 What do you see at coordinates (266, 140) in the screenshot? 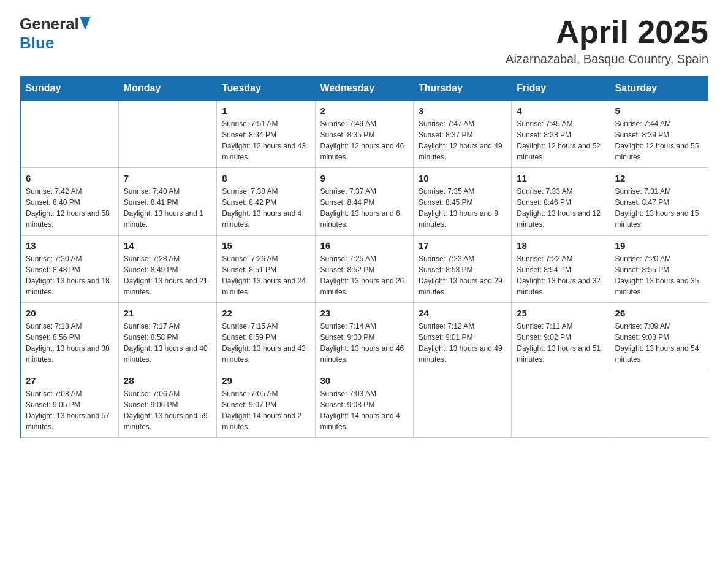
I see `day-info: Sunrise: 7:51 AMSunset: 8:34 PMDaylight:…` at bounding box center [266, 140].